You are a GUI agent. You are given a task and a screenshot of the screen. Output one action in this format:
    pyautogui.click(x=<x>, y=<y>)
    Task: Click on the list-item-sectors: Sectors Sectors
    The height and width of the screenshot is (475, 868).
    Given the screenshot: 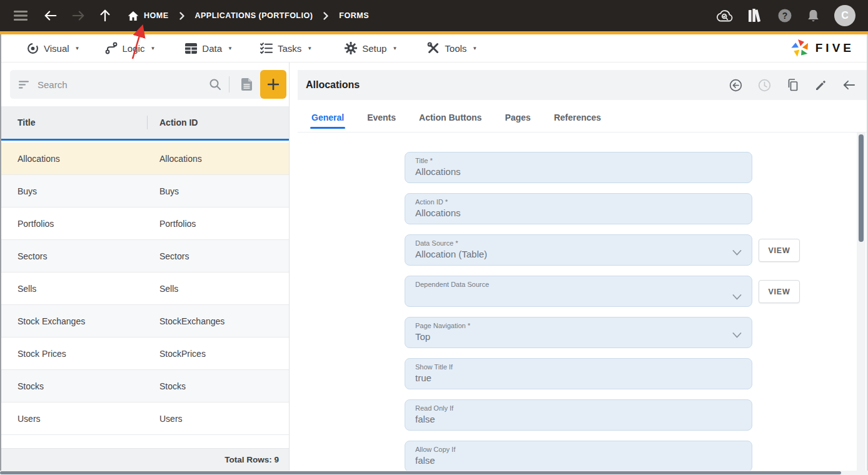 What is the action you would take?
    pyautogui.click(x=144, y=256)
    